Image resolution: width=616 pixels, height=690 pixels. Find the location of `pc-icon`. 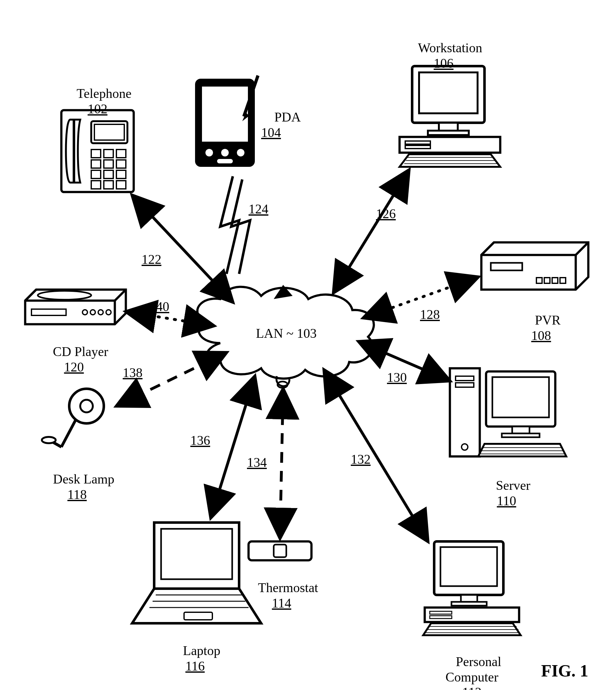

pc-icon is located at coordinates (472, 588).